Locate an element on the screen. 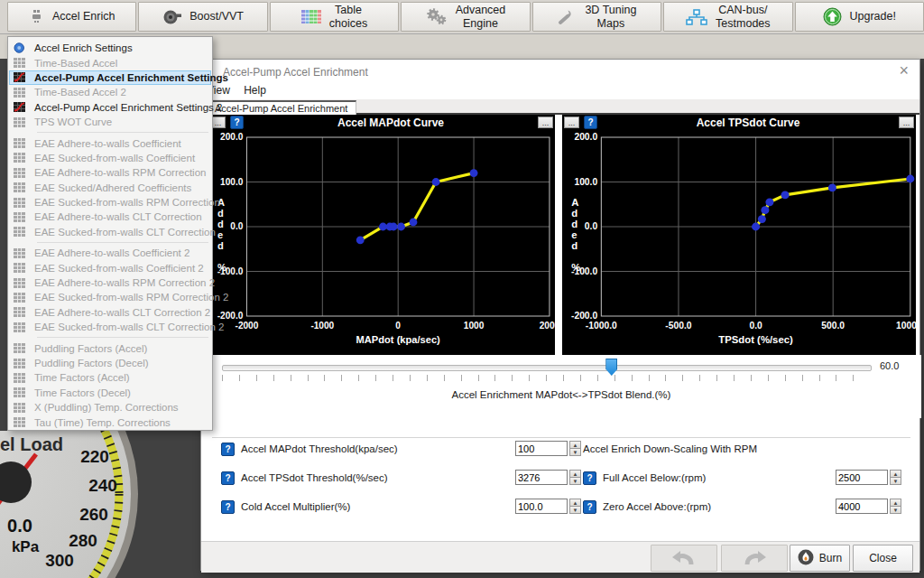  gauge-title: el Load is located at coordinates (32, 444).